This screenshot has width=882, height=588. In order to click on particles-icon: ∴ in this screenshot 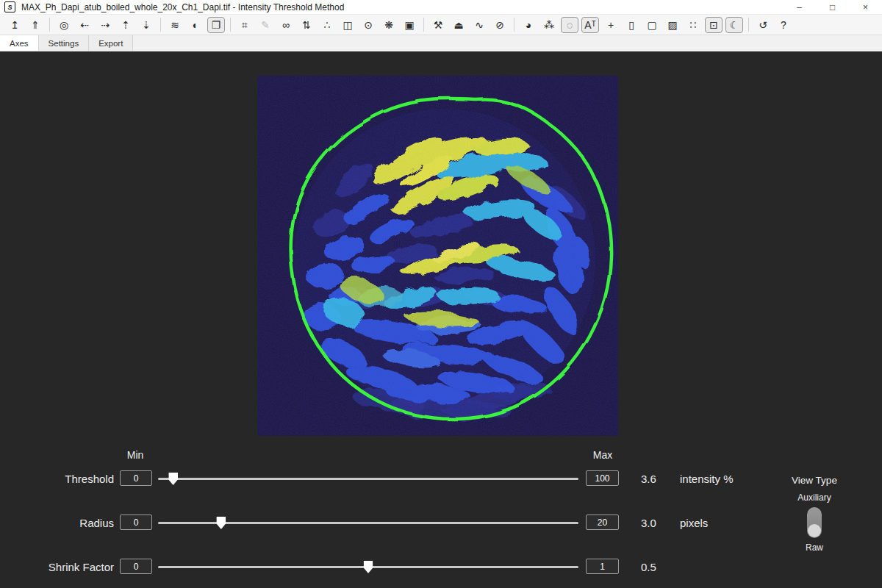, I will do `click(327, 25)`.